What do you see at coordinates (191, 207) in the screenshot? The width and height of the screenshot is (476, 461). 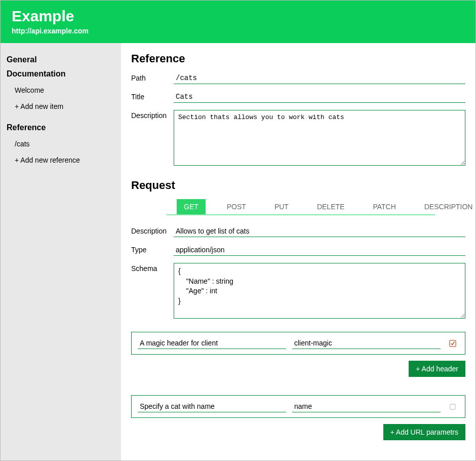 I see `tab-get: GET` at bounding box center [191, 207].